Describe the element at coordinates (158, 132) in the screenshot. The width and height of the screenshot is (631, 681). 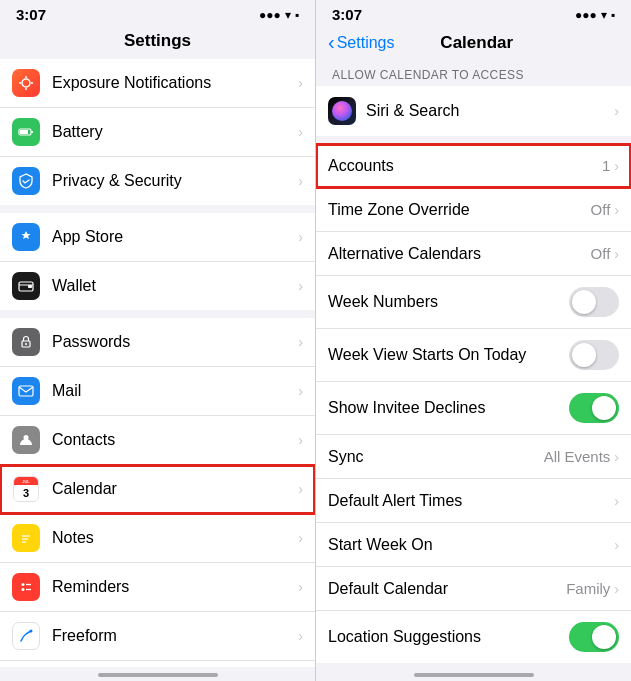
I see `left-section-1: Exposure Notifications › Battery › Priva…` at that location.